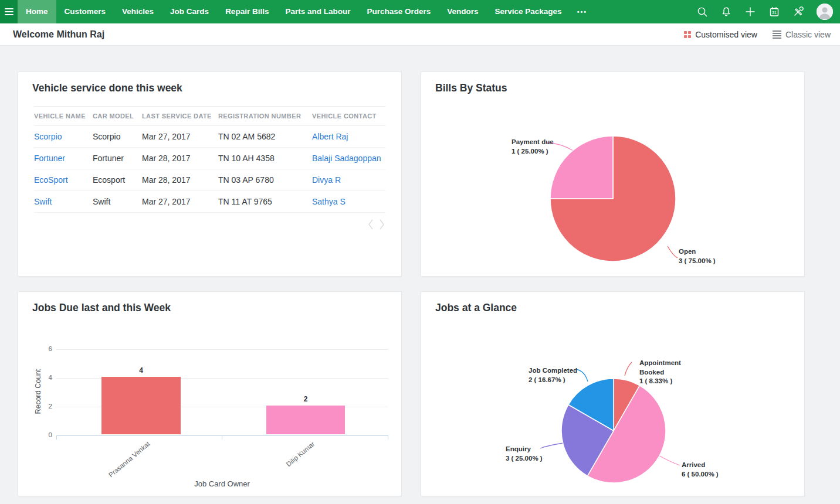  I want to click on vehicle-contact-link: Balaji Sadagoppan, so click(348, 158).